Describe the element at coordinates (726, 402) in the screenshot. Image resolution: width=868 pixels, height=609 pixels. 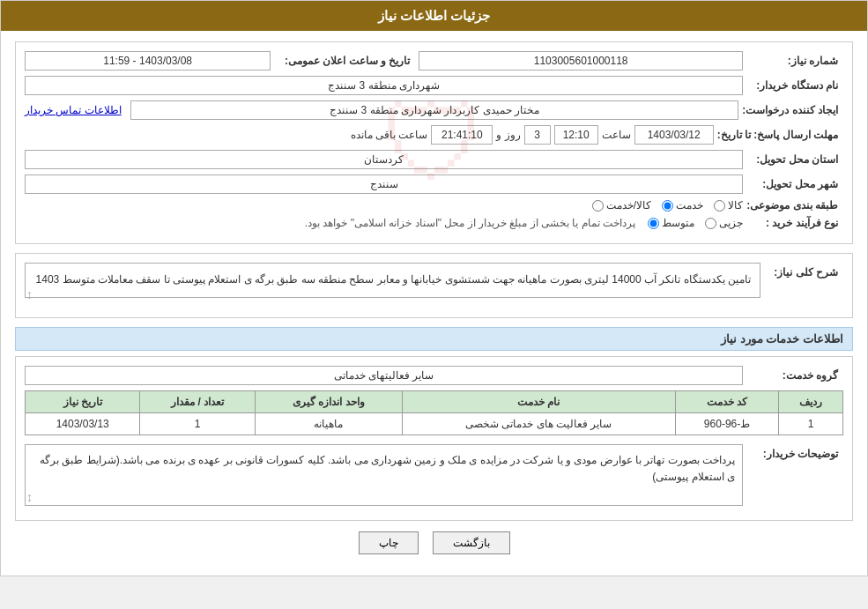
I see `col-code: کد خدمت` at that location.